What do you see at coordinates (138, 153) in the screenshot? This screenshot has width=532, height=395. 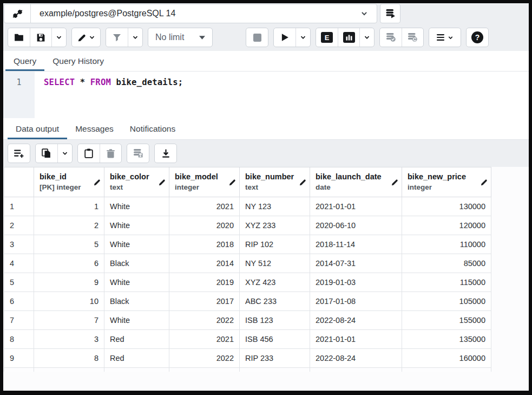 I see `save-data-button` at bounding box center [138, 153].